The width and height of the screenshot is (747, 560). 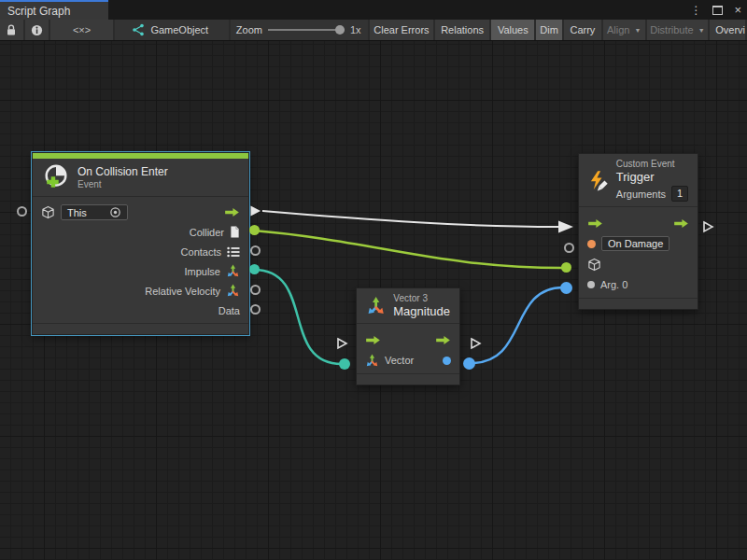 I want to click on window-controls: ⋮ ×, so click(x=715, y=9).